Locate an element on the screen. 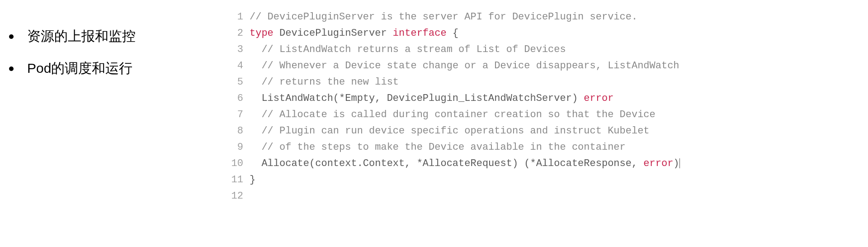 Image resolution: width=868 pixels, height=247 pixels. bullet-text: Pod的调度和运行 is located at coordinates (80, 69).